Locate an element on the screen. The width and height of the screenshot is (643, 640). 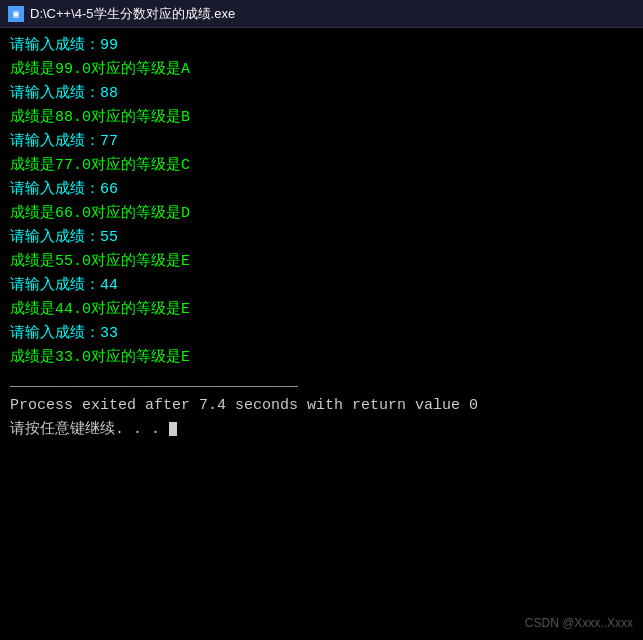
console-line: 成绩是33.0对应的等级是E is located at coordinates (322, 358).